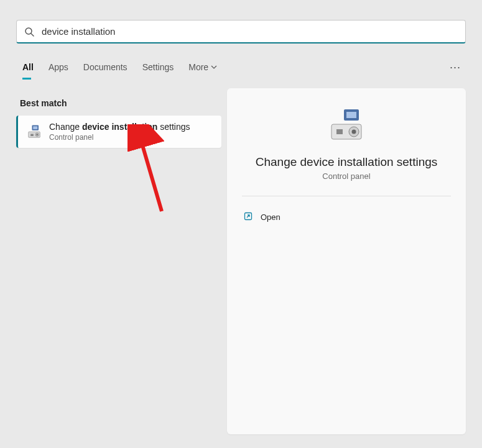  What do you see at coordinates (28, 67) in the screenshot?
I see `tab-label: All` at bounding box center [28, 67].